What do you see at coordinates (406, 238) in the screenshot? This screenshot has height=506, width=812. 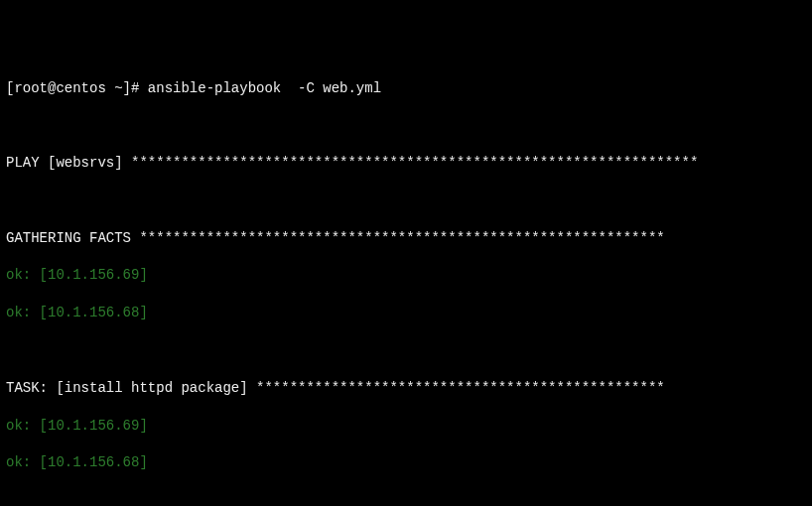 I see `gathering-facts-header: GATHERING FACTS ************************…` at bounding box center [406, 238].